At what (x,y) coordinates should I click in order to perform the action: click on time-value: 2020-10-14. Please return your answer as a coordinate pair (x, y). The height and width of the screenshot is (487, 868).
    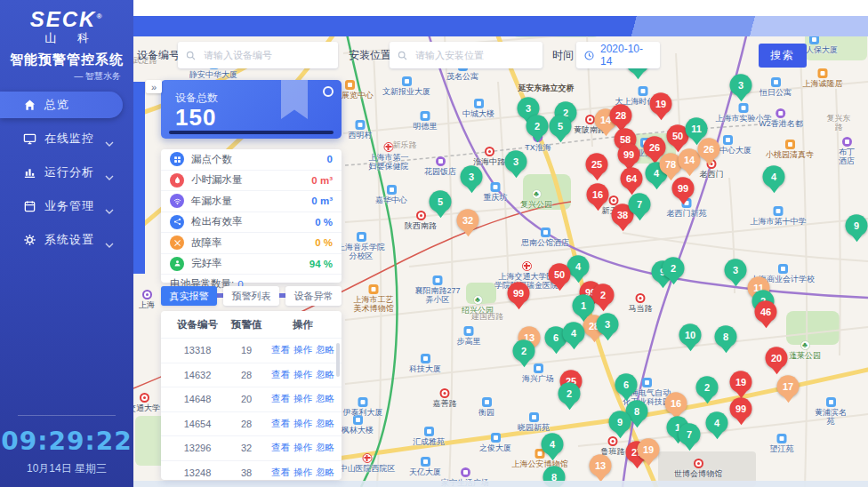
    Looking at the image, I should click on (626, 55).